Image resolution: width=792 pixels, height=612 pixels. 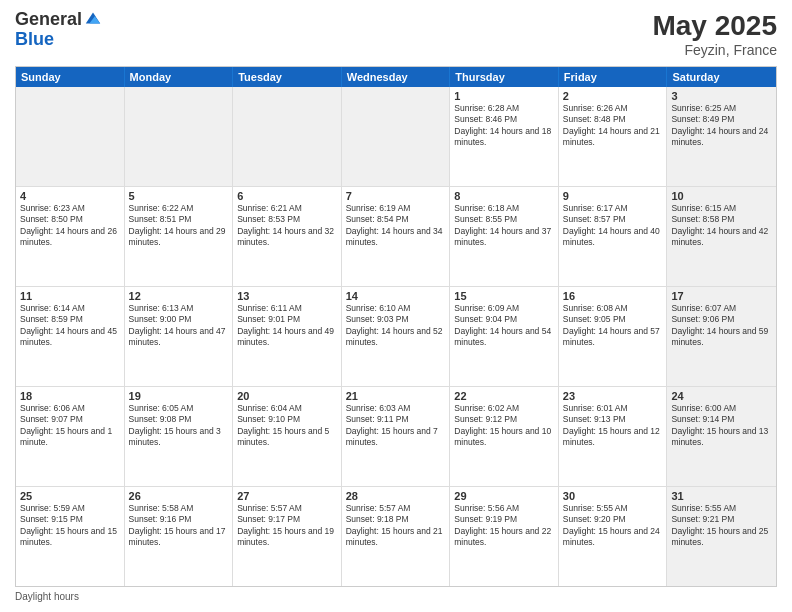 What do you see at coordinates (722, 136) in the screenshot?
I see `calendar-cell: 3Sunrise: 6:25 AM Sunset: 8:49 PM Daylig…` at bounding box center [722, 136].